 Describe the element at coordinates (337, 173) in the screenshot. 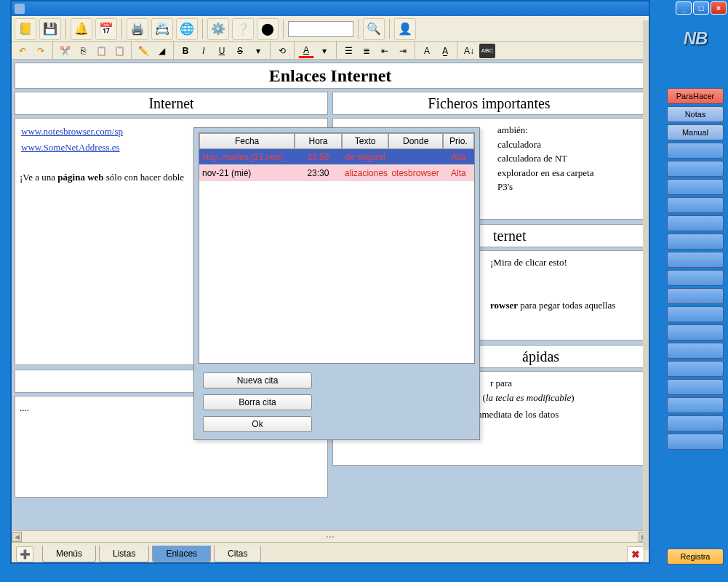

I see `table-row: nov-21 (mié) 23:30 alizaciones otesbrows…` at that location.